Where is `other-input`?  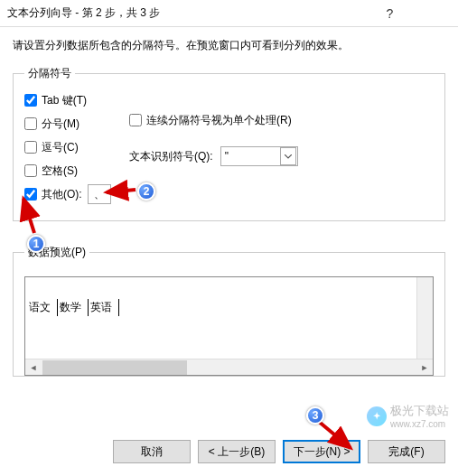 other-input is located at coordinates (99, 194).